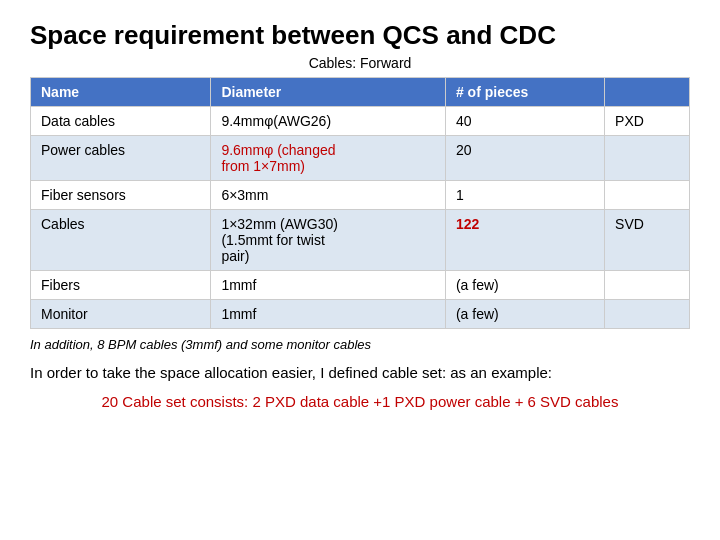 The width and height of the screenshot is (720, 540). Describe the element at coordinates (360, 344) in the screenshot. I see `additional-note: In addition, 8 BPM cables (3mmf) and som…` at that location.